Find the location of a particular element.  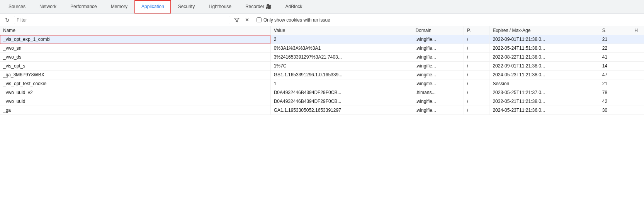

clear-filter-button: ✕ is located at coordinates (247, 20).